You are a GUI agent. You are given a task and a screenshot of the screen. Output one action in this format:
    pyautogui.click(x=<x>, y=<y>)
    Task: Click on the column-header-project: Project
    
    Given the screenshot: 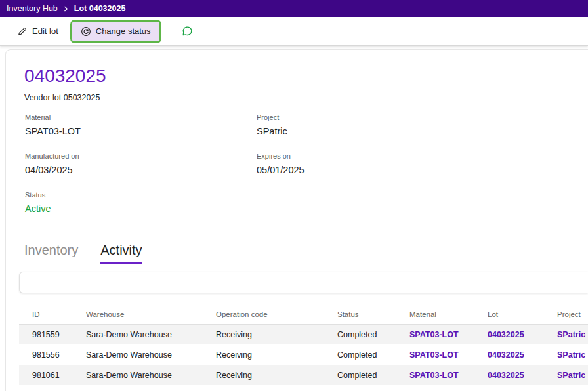 What is the action you would take?
    pyautogui.click(x=572, y=314)
    